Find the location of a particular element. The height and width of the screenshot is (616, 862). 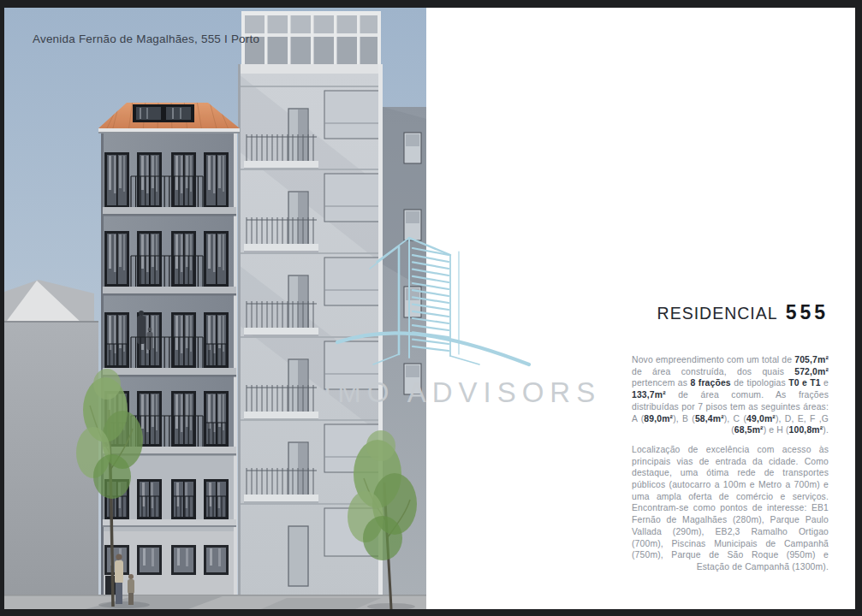

main-building is located at coordinates (168, 351).